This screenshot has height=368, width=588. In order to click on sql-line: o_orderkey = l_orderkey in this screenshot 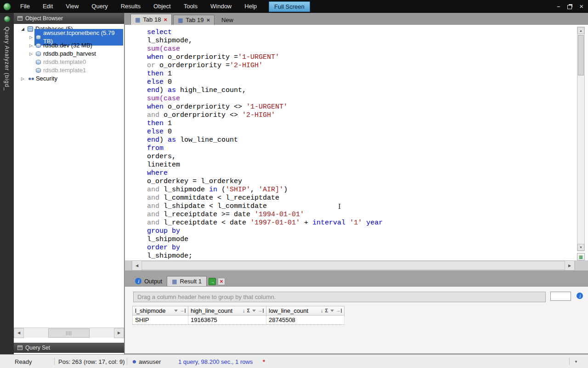, I will do `click(265, 182)`.